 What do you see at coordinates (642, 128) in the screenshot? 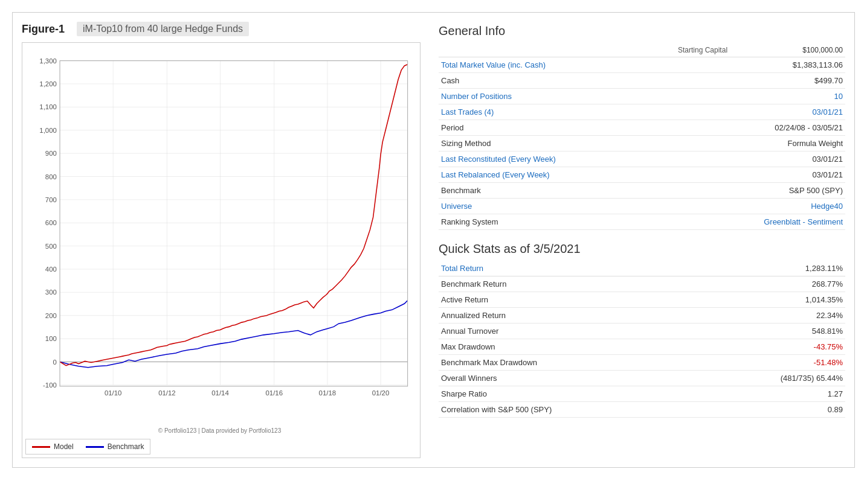
I see `table-row: Period 02/24/08 - 03/05/21` at bounding box center [642, 128].